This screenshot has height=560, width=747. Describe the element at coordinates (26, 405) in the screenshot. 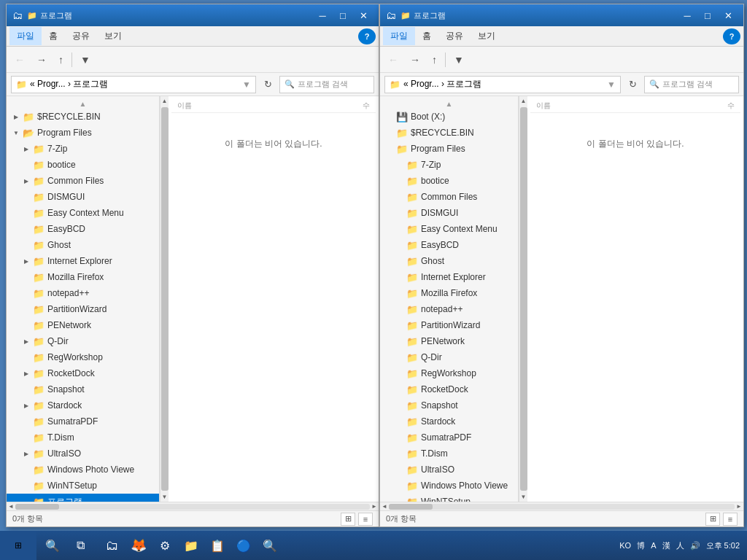

I see `expand-icon-stardock: ▶` at that location.